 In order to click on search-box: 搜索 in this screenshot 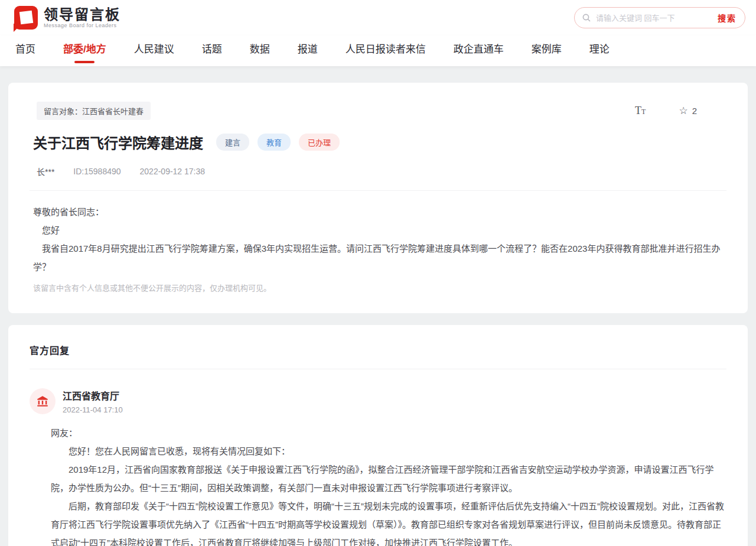, I will do `click(660, 18)`.